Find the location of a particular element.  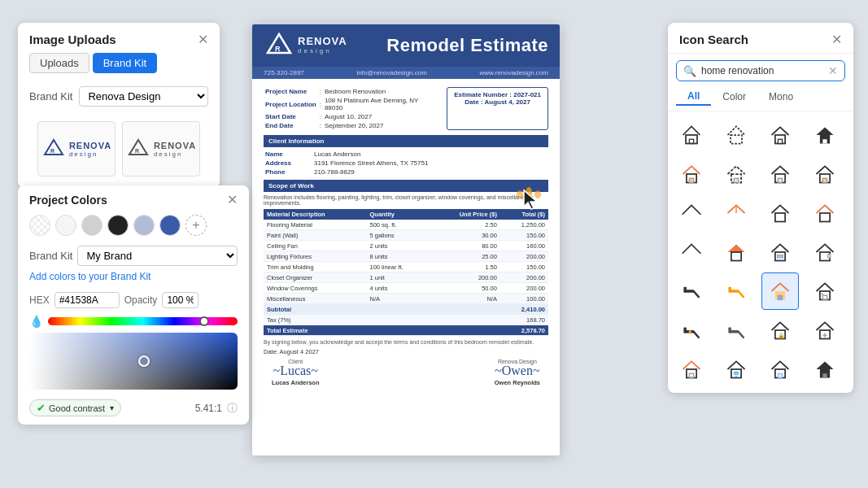

brand-logo-1: R RENOVA design is located at coordinates (76, 149).